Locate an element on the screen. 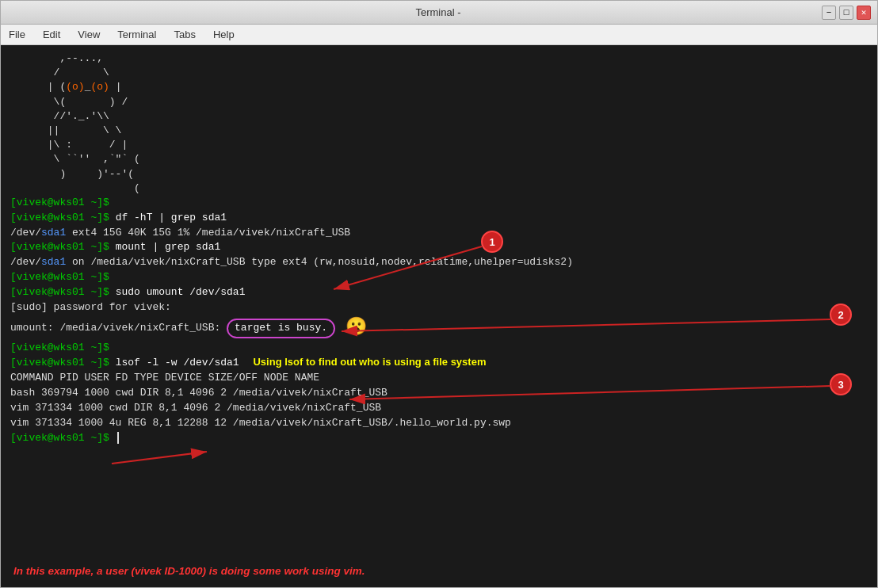 This screenshot has height=588, width=878. lsof-row-vim1: vim 371334 1000 cwd DIR 8,1 4096 2 /medi… is located at coordinates (439, 409).